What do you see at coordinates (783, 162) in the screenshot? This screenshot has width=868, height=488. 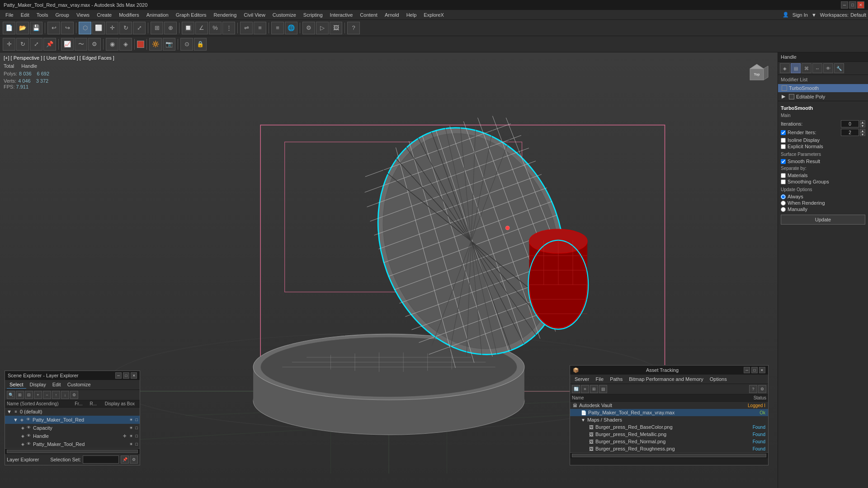 I see `smooth-result-checkbox` at bounding box center [783, 162].